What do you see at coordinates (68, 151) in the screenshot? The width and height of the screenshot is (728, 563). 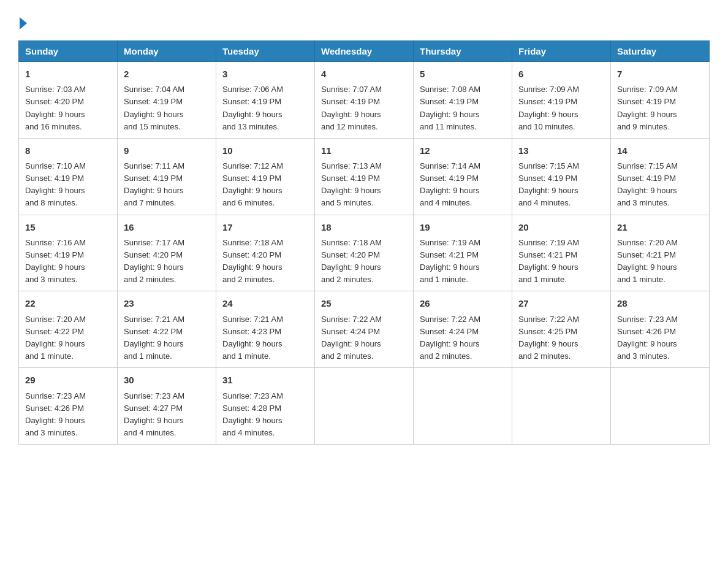 I see `day-number: 8` at bounding box center [68, 151].